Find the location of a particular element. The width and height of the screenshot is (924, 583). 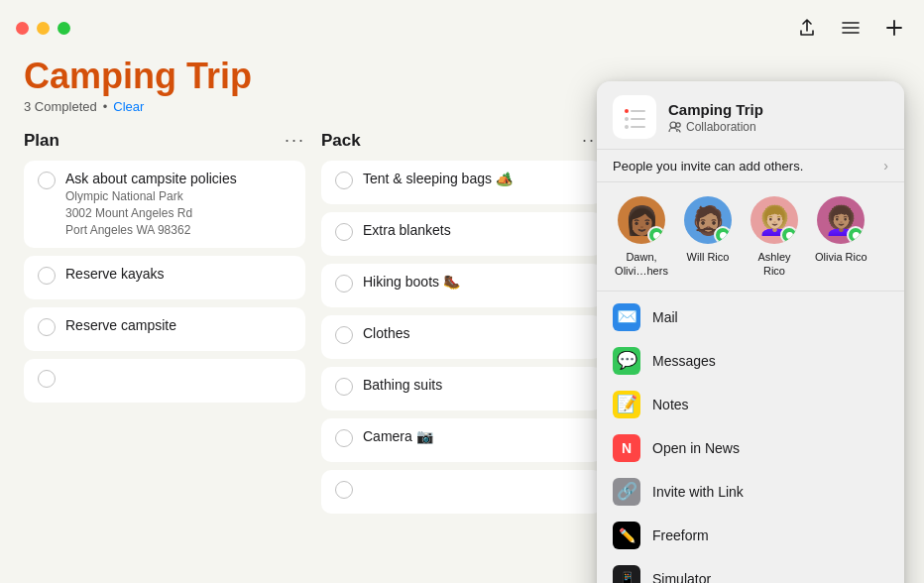

title-bar is located at coordinates (462, 22).